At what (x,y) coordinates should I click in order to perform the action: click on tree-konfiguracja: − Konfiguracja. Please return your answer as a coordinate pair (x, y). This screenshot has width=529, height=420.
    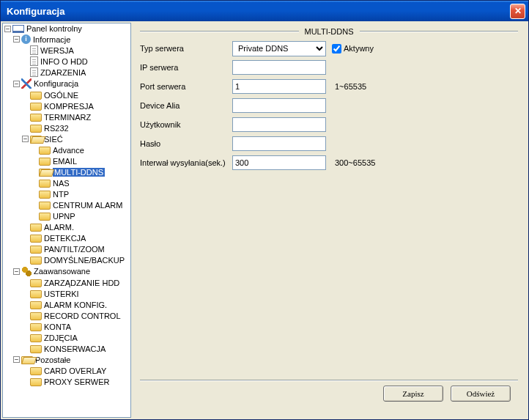
    Looking at the image, I should click on (72, 84).